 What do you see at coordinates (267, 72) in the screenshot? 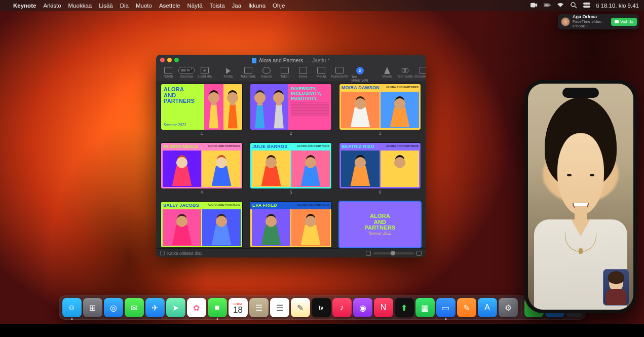
I see `shape-button: Kaavio` at bounding box center [267, 72].